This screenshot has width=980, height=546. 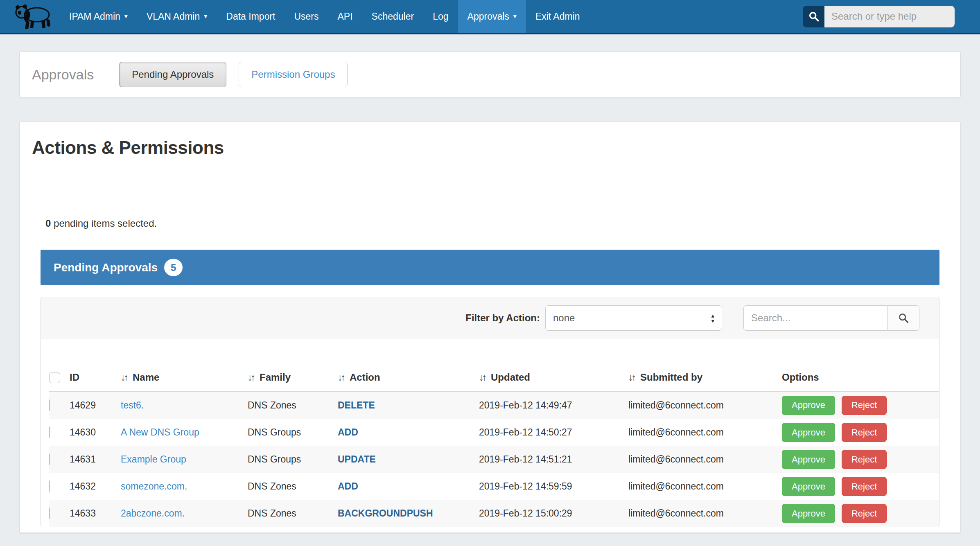 What do you see at coordinates (251, 16) in the screenshot?
I see `nav-item-data-import: Data Import` at bounding box center [251, 16].